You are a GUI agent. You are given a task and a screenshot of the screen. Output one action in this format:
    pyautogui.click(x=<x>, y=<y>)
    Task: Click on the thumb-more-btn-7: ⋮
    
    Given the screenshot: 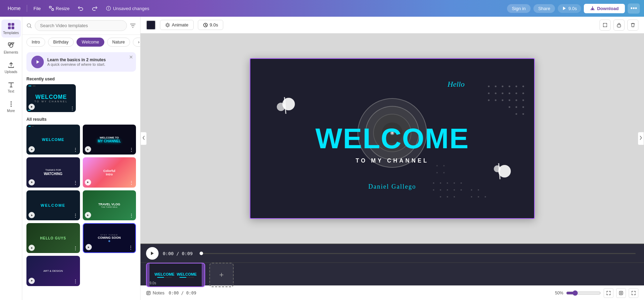 What is the action you would take?
    pyautogui.click(x=75, y=248)
    